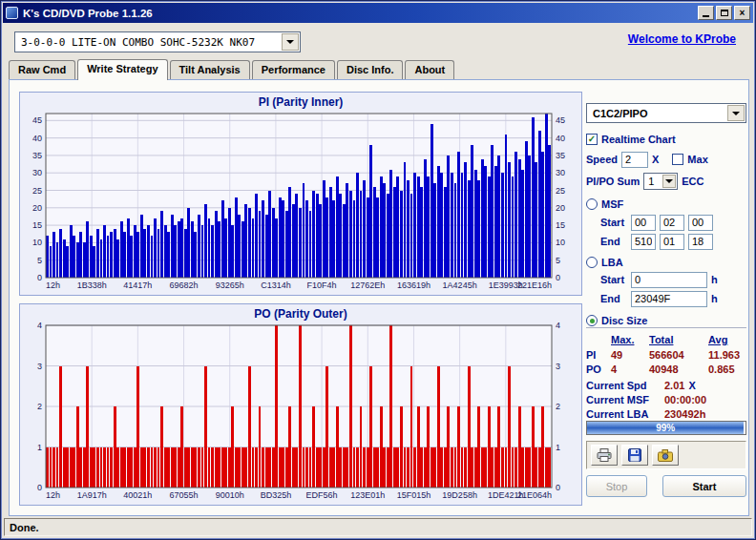 This screenshot has width=756, height=540. What do you see at coordinates (617, 487) in the screenshot?
I see `stop-button: Stop` at bounding box center [617, 487].